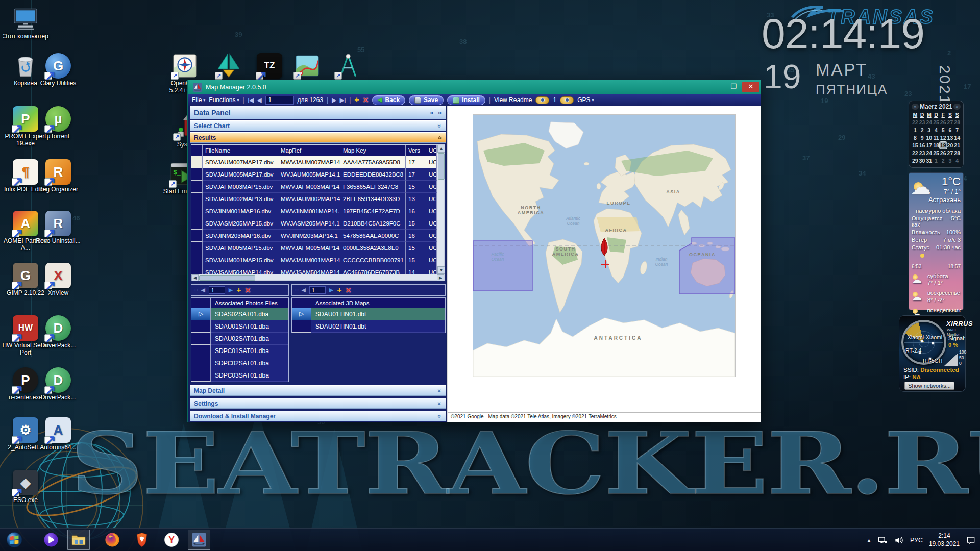 The image size is (980, 551). What do you see at coordinates (317, 126) in the screenshot?
I see `section-select-chart: Select Chart»` at bounding box center [317, 126].